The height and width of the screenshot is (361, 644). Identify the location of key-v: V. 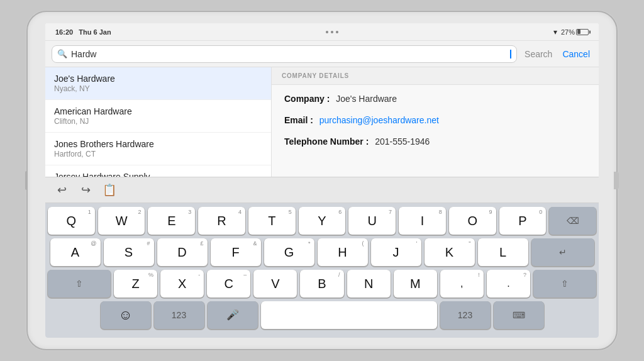
(275, 284).